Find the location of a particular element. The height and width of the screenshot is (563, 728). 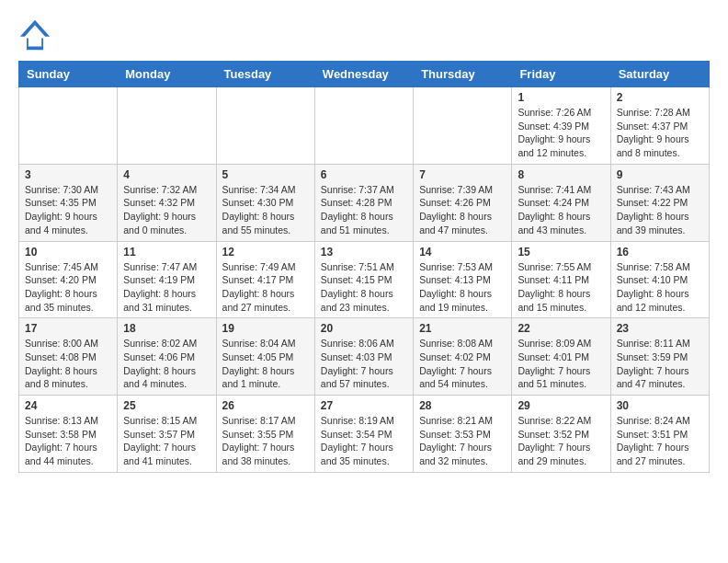

calendar-cell: 17Sunrise: 8:00 AM Sunset: 4:08 PM Dayli… is located at coordinates (68, 357).